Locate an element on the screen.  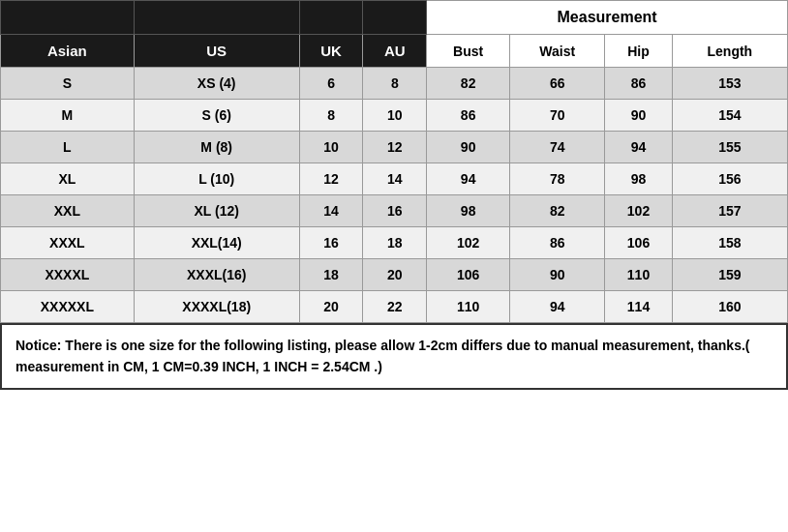
cell-au: 20 is located at coordinates (395, 275).